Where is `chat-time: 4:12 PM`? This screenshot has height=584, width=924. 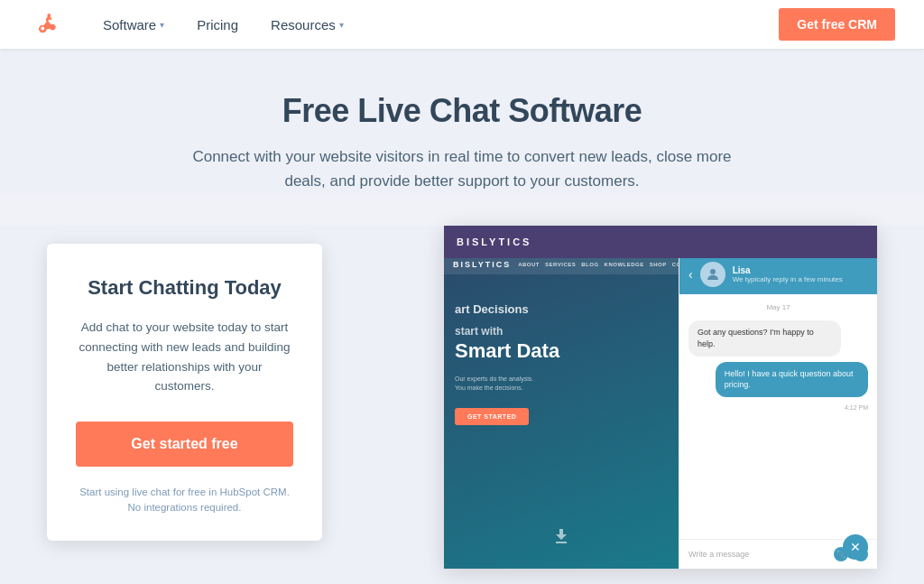
chat-time: 4:12 PM is located at coordinates (778, 408).